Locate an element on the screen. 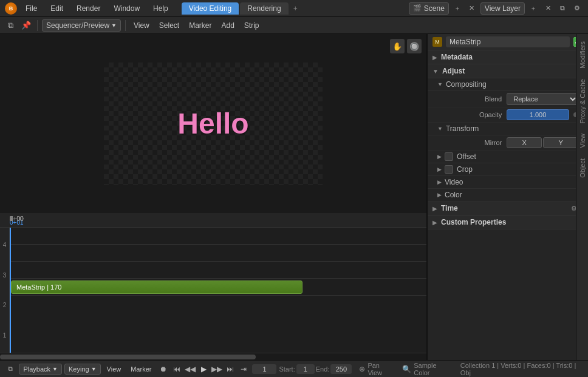 The image size is (588, 377). top-menu-bar: B File Edit Render Window Help Video Edi… is located at coordinates (294, 8).